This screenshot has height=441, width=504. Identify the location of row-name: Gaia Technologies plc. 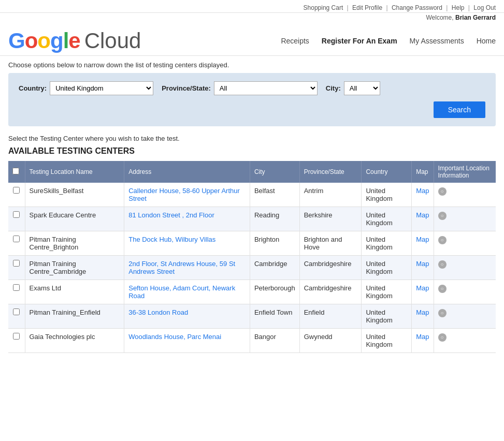
(75, 341).